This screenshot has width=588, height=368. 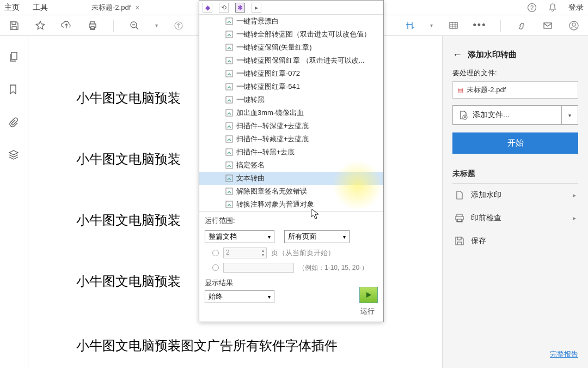 I want to click on print-icon, so click(x=93, y=26).